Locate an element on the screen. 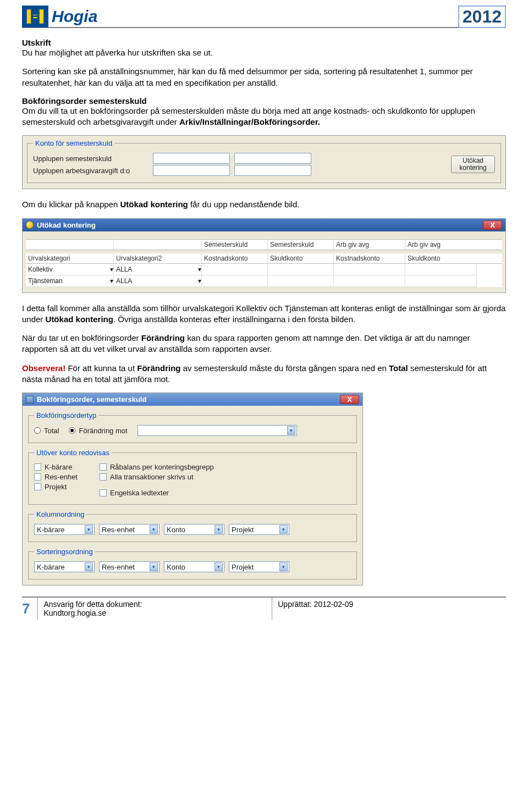 This screenshot has width=528, height=812. bokf-type-legend: Bokföringsordertyp is located at coordinates (66, 416).